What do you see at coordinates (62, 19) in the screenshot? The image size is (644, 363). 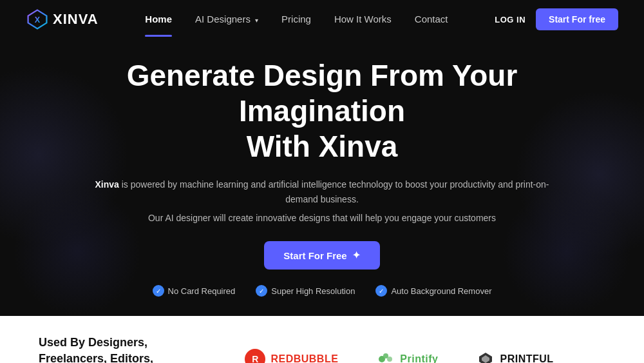 I see `logo: X XINVA` at bounding box center [62, 19].